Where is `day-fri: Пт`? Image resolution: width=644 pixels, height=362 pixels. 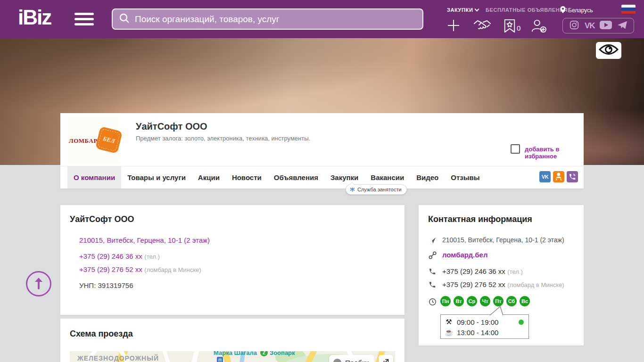
day-fri: Пт is located at coordinates (498, 301).